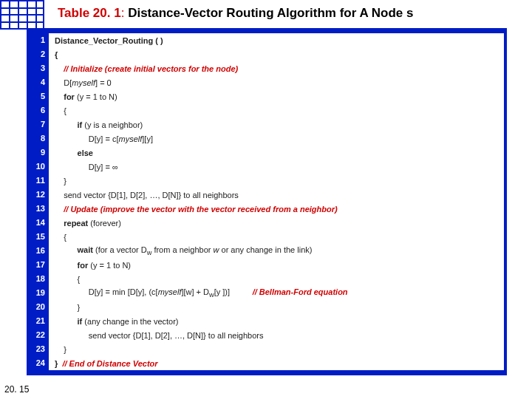 The image size is (532, 399). Describe the element at coordinates (276, 209) in the screenshot. I see `code-text: // Update (improve the vector with the v…` at that location.